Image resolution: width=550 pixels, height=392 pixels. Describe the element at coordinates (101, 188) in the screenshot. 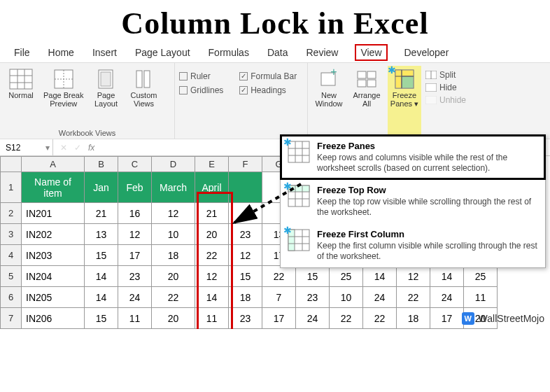

I see `cell: Jan` at that location.